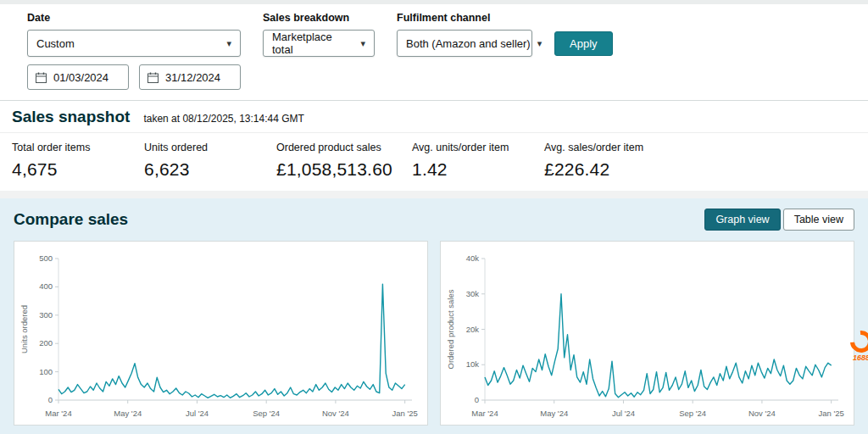 The image size is (868, 434). Describe the element at coordinates (46, 342) in the screenshot. I see `svg-text: 200` at that location.